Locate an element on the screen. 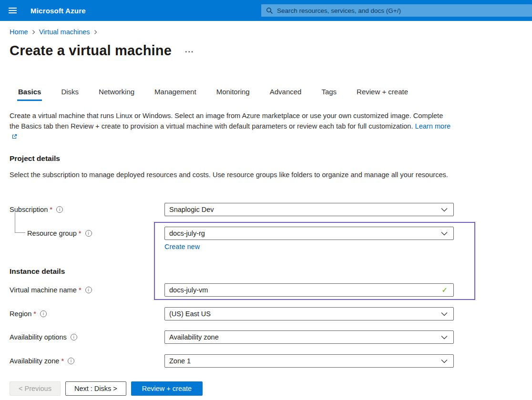  availability-options-label-text: Availability options is located at coordinates (38, 337).